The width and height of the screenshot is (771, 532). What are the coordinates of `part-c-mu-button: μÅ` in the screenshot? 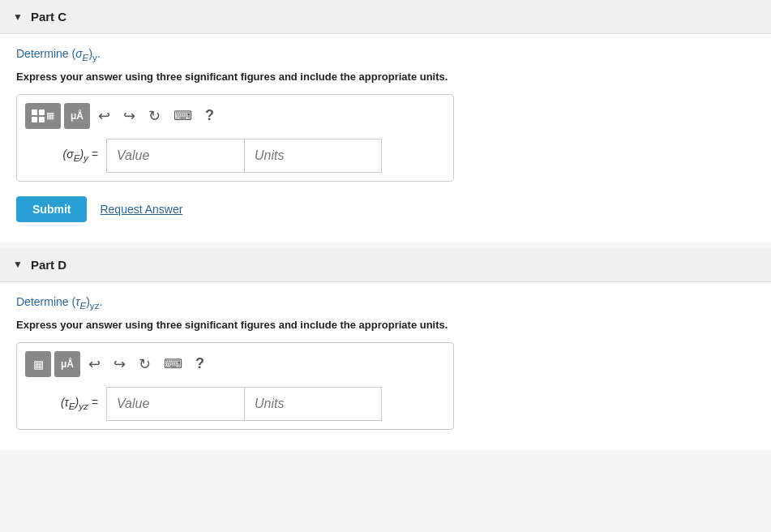 It's located at (77, 116).